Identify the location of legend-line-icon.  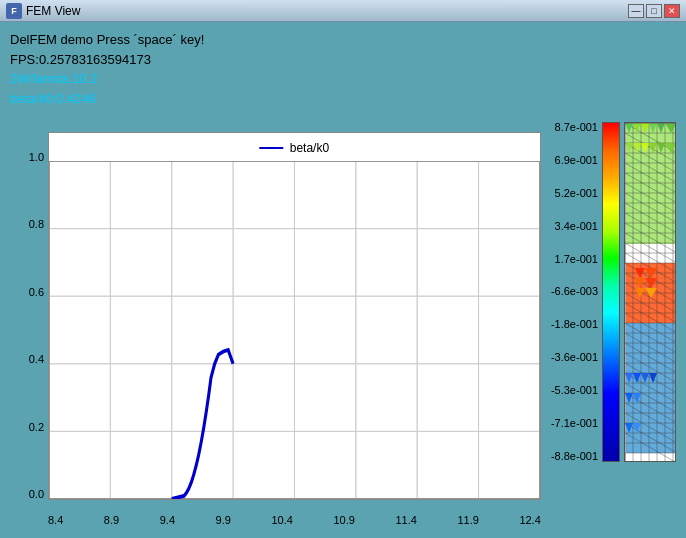
(272, 148).